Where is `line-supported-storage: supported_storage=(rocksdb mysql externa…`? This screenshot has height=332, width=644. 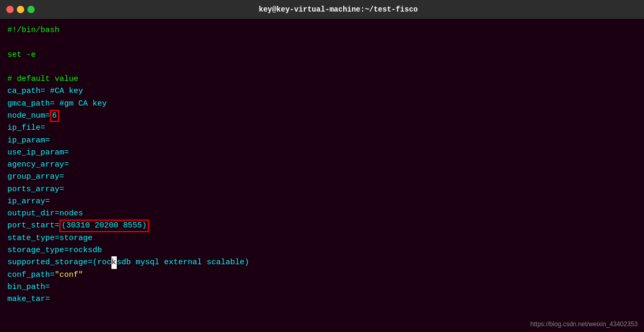 line-supported-storage: supported_storage=(rocksdb mysql externa… is located at coordinates (322, 263).